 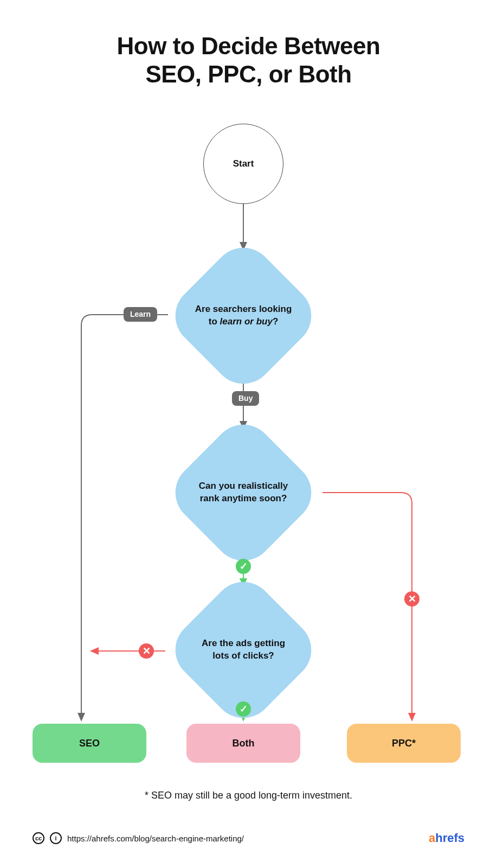 I want to click on decision-ads-clicks-text: Are the ads getting lots of clicks?, so click(x=243, y=650).